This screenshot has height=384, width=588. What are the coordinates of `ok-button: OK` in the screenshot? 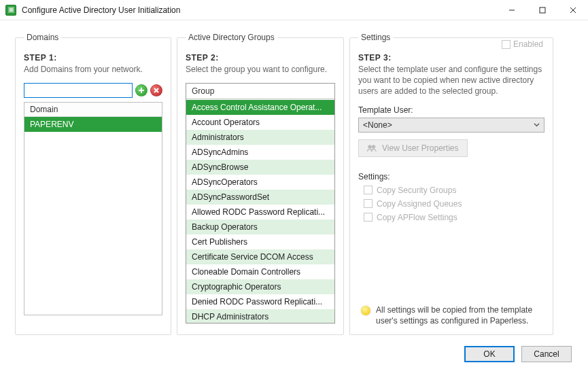 It's located at (489, 354).